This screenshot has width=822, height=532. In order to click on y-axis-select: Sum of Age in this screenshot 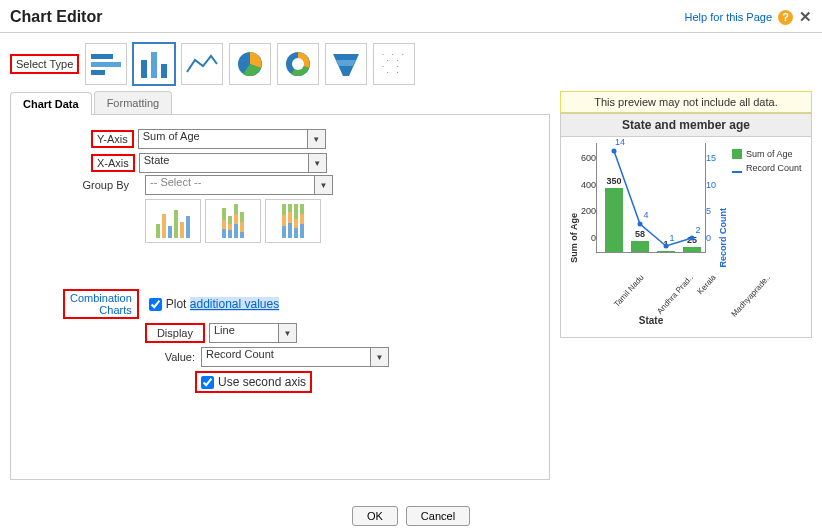, I will do `click(223, 139)`.